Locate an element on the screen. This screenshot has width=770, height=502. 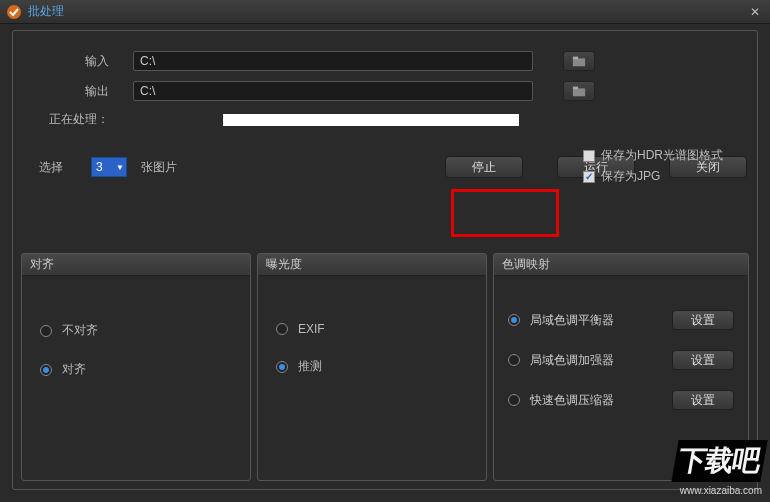
save-hdr-checkbox is located at coordinates (589, 156).